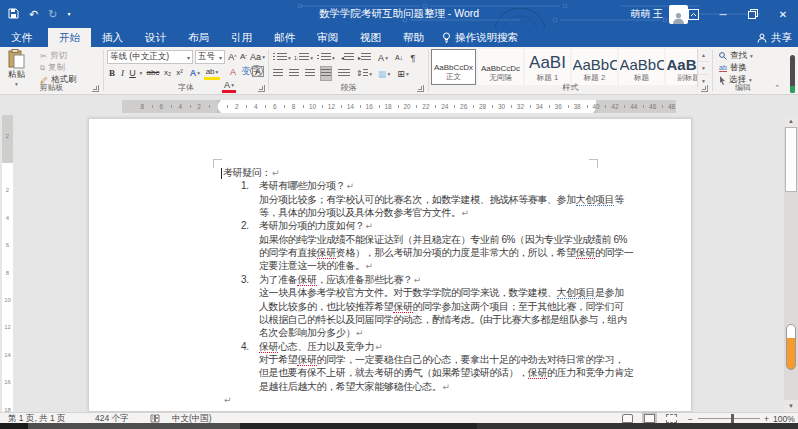 This screenshot has width=798, height=429. I want to click on superscript-button: x², so click(180, 72).